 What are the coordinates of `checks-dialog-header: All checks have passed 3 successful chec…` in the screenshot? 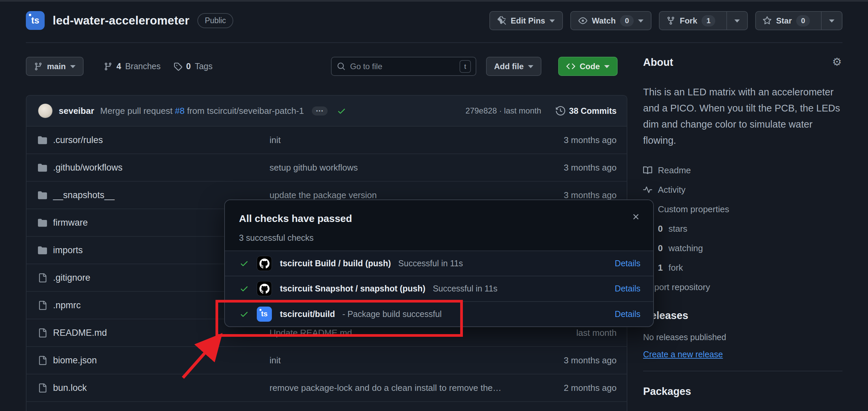 It's located at (439, 225).